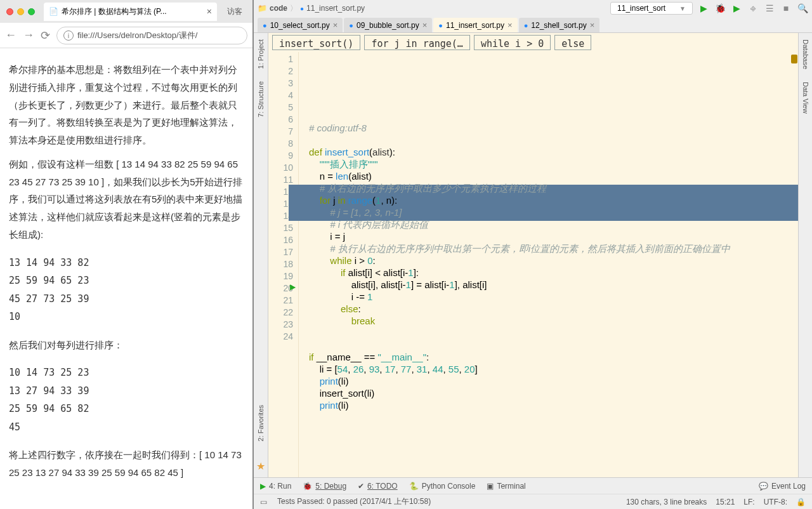  What do you see at coordinates (749, 502) in the screenshot?
I see `line-separator: LF:` at bounding box center [749, 502].